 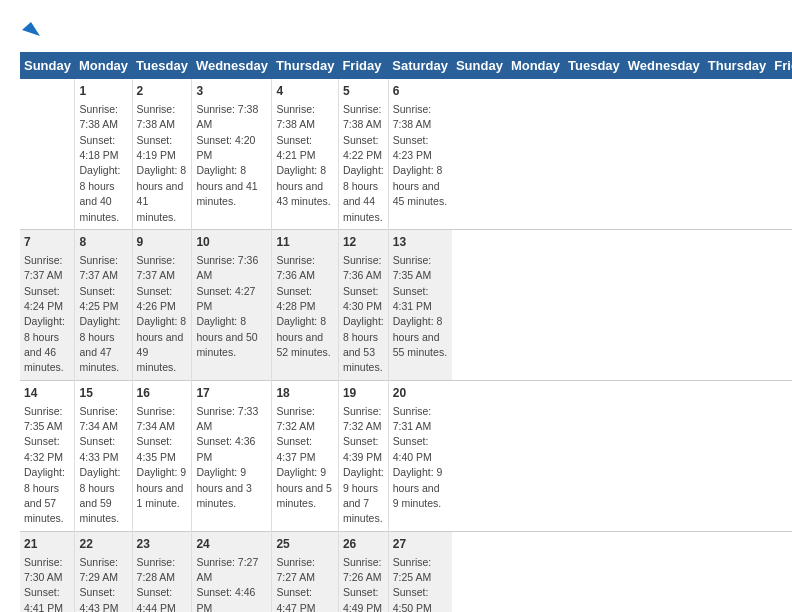 What do you see at coordinates (420, 572) in the screenshot?
I see `day-cell-27: 27 Sunrise: 7:25 AM Sunset: 4:50 PM Dayl…` at bounding box center [420, 572].